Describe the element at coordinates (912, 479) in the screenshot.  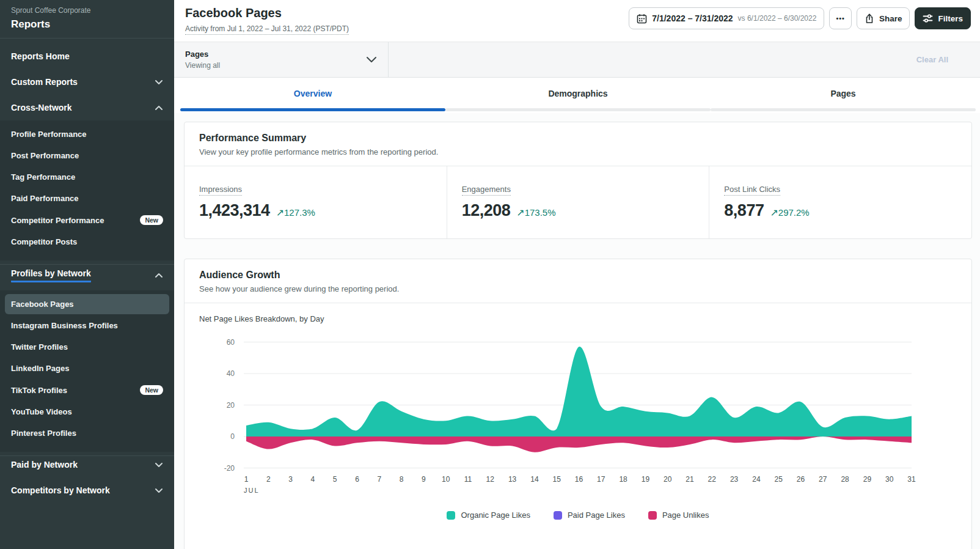
I see `x-axis-tick: 31` at that location.